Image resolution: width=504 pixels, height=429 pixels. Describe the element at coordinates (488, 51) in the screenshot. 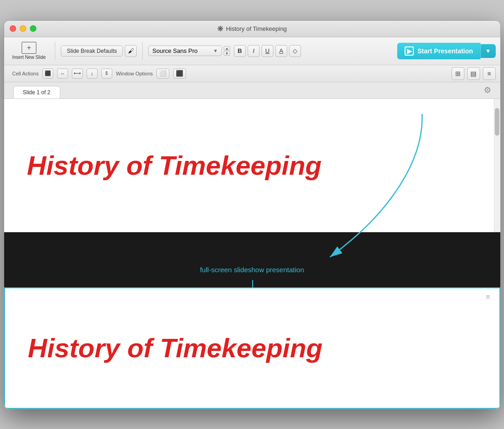

I see `start-presentation-dropdown-button: ▼` at that location.